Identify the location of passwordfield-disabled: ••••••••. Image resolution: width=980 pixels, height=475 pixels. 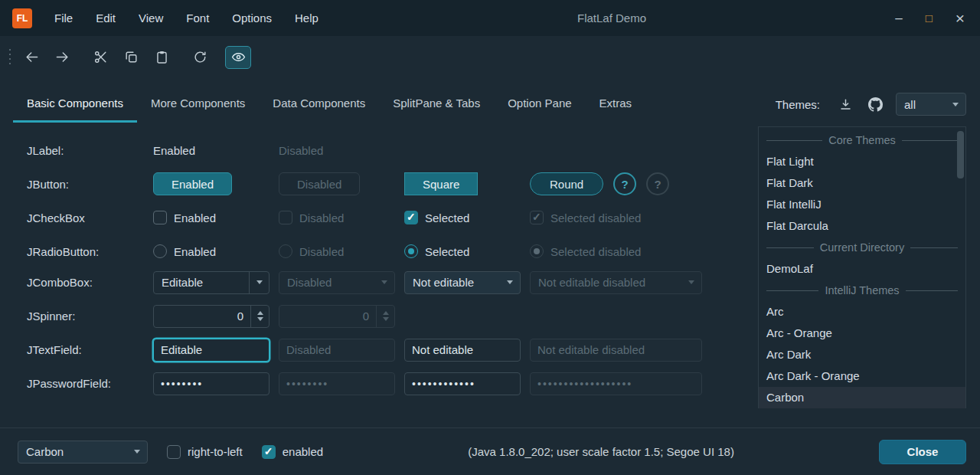
(337, 384).